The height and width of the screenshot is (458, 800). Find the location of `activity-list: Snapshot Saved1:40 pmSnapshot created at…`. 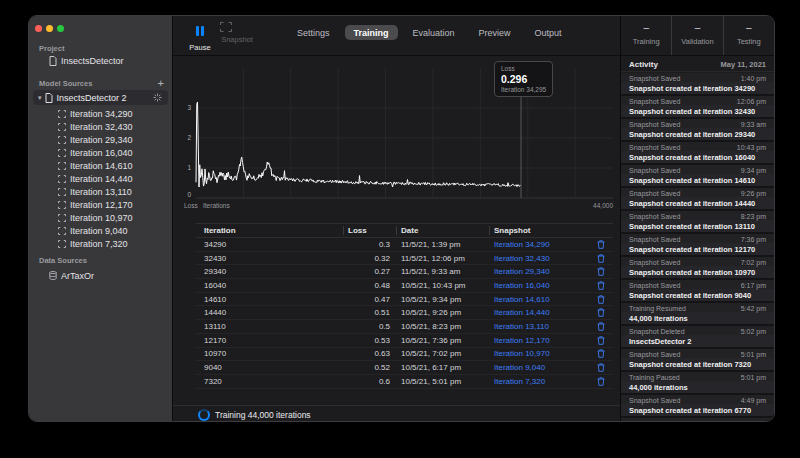

activity-list: Snapshot Saved1:40 pmSnapshot created at… is located at coordinates (698, 247).